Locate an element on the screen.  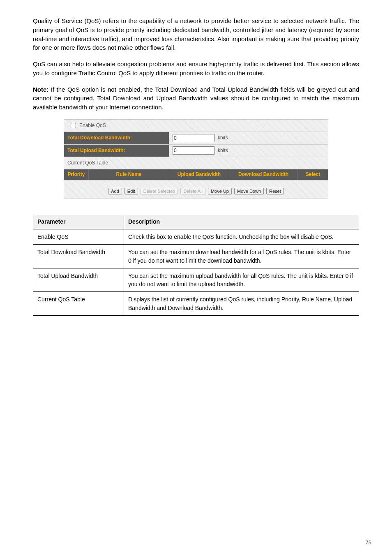
delete-selected-button: Delete Selected is located at coordinates (159, 191).